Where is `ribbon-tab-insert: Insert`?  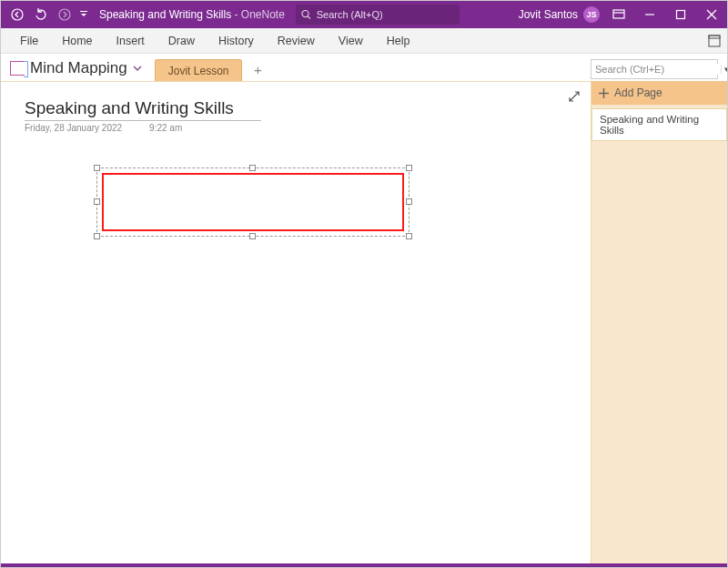
ribbon-tab-insert: Insert is located at coordinates (131, 40).